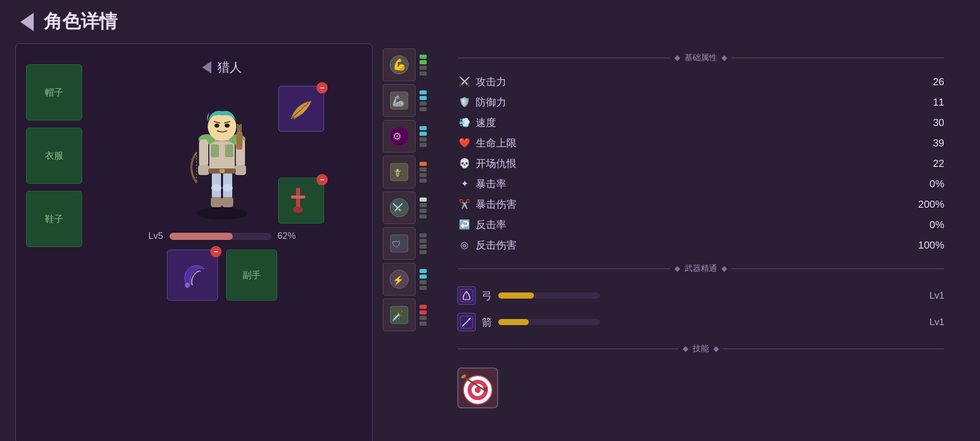  Describe the element at coordinates (464, 184) in the screenshot. I see `crit-rate-icon: ✦` at that location.